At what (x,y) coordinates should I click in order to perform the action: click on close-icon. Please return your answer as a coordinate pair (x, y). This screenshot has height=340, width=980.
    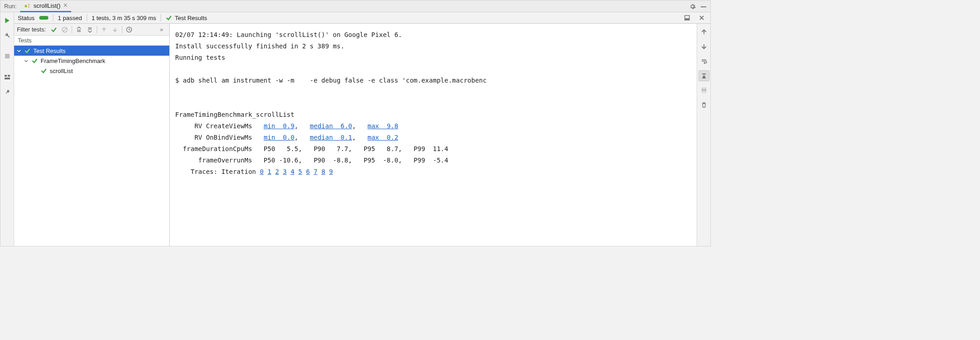
    Looking at the image, I should click on (702, 18).